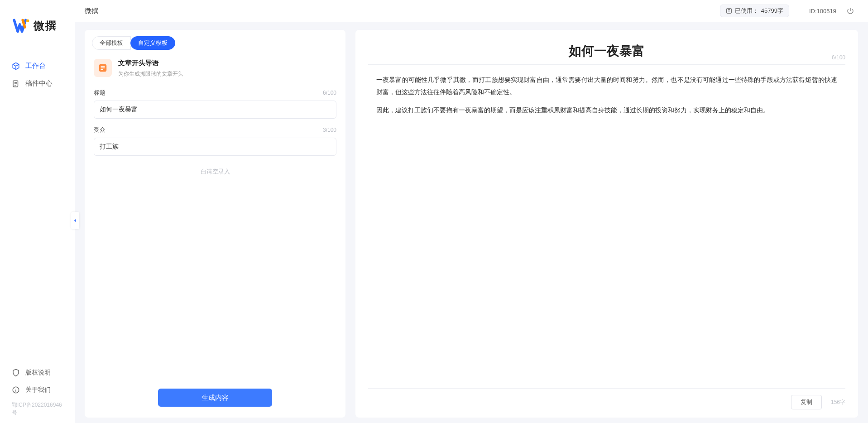 The width and height of the screenshot is (868, 423). I want to click on sidebar-nav: 工作台 稿件中心, so click(37, 211).